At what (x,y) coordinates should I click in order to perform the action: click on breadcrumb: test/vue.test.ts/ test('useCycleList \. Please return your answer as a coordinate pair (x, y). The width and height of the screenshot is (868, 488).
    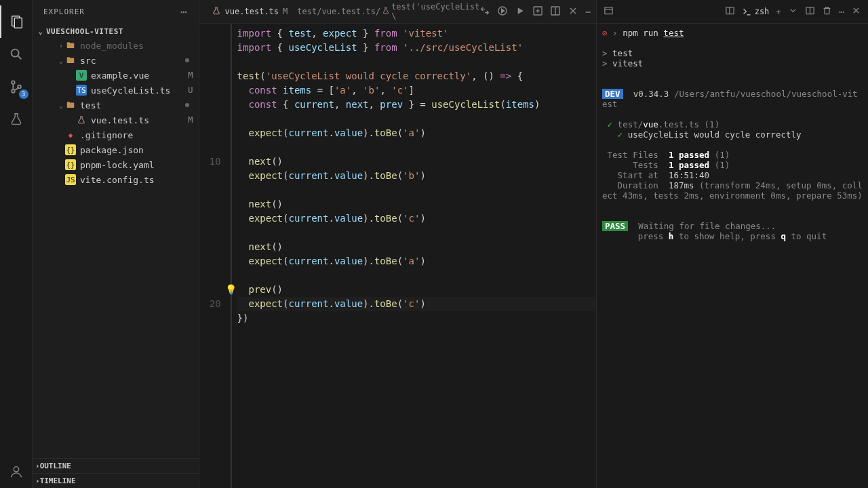
    Looking at the image, I should click on (387, 12).